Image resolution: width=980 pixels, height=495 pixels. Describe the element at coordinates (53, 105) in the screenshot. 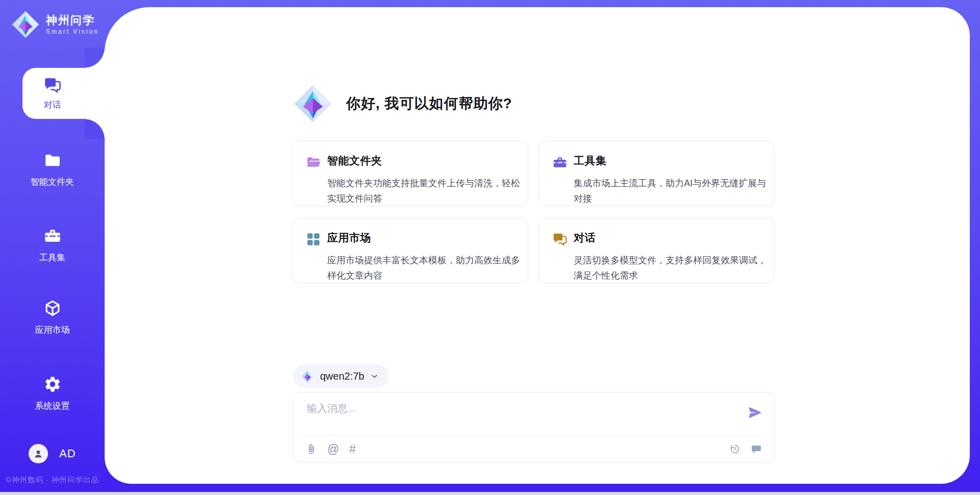

I see `sidebar-item-label: 对话` at that location.